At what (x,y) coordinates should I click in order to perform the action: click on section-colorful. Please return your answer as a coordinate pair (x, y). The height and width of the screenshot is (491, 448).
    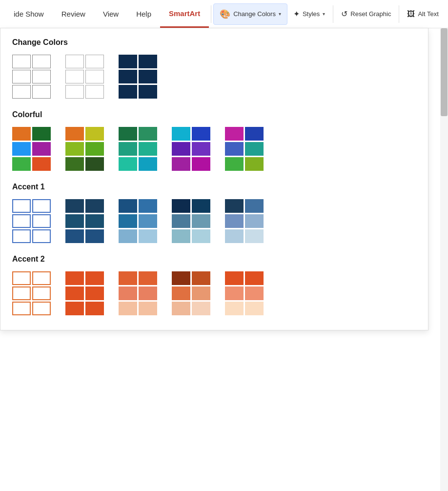
    Looking at the image, I should click on (214, 149).